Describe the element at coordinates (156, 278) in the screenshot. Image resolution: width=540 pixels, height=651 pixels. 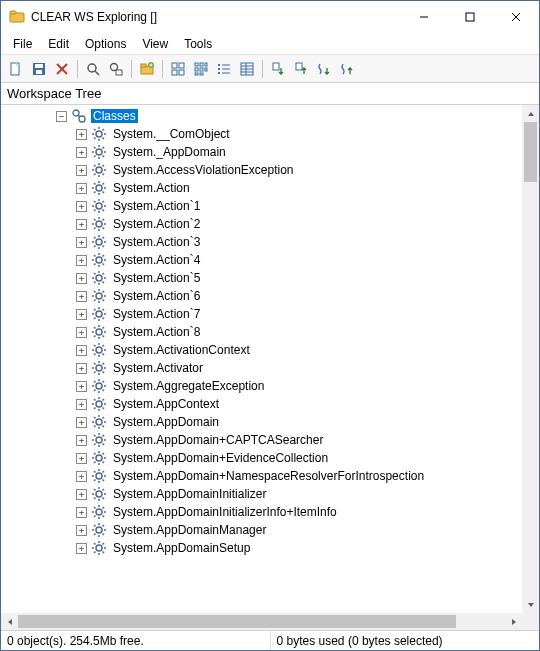
I see `tree-node-label: System.Action`5` at that location.